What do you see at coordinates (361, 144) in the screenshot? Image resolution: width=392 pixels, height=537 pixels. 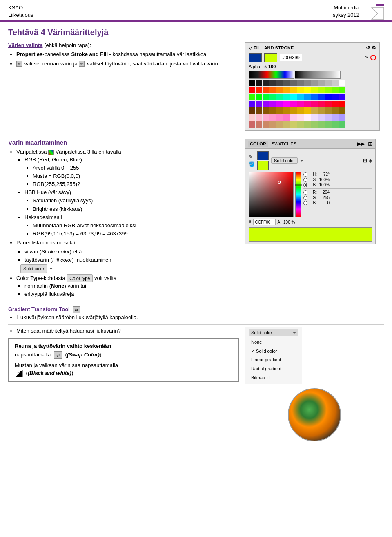 I see `panel-menu-icon: ▶▶` at bounding box center [361, 144].